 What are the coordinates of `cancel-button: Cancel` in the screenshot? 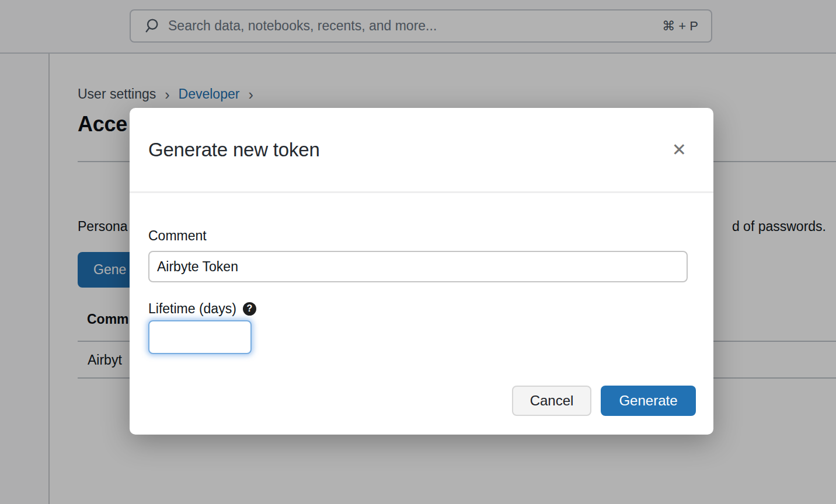 It's located at (552, 401).